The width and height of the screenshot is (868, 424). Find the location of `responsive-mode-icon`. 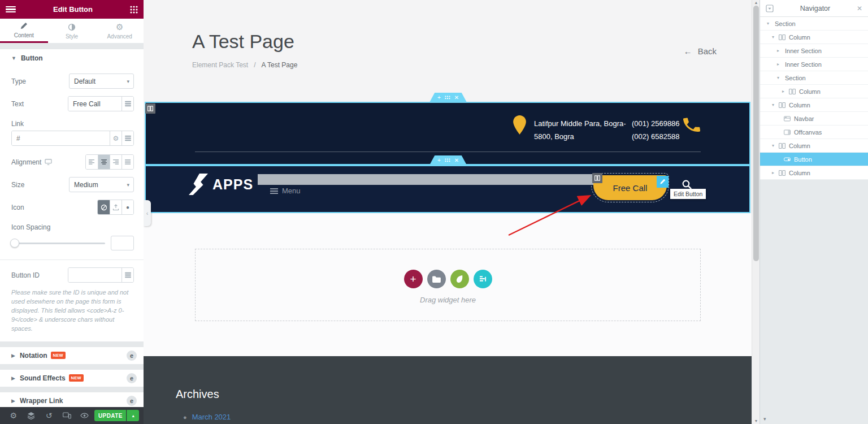

responsive-mode-icon is located at coordinates (67, 416).